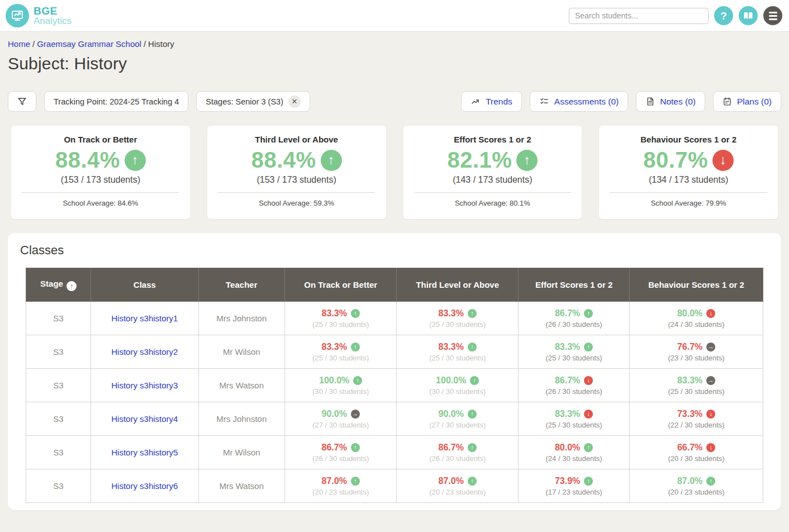 The height and width of the screenshot is (532, 789). What do you see at coordinates (394, 386) in the screenshot?
I see `table-row: S3 History s3history3 Mrs Watson 100.0% …` at bounding box center [394, 386].